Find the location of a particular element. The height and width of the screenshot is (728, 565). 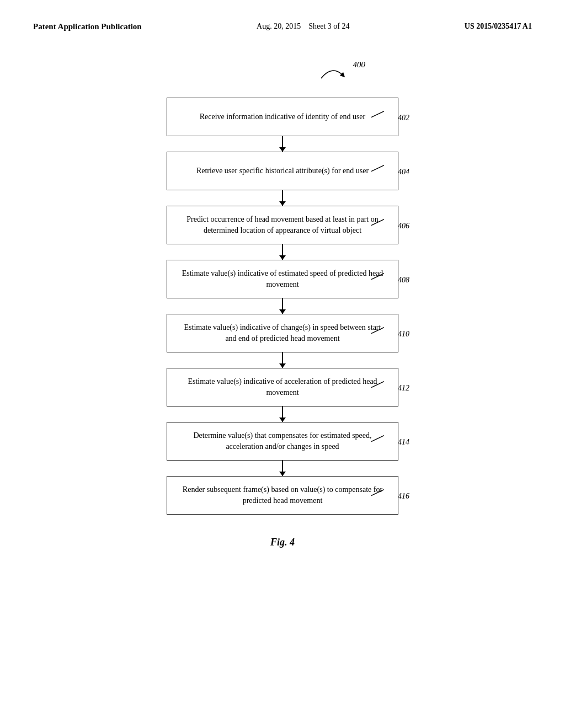

step-402-wrapper: Receive information indicative of identi… is located at coordinates (282, 117).